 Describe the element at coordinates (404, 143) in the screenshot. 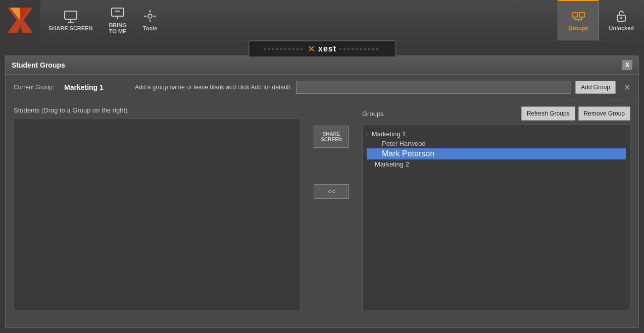

I see `member-peter-harwood-label: Peter Harwood` at that location.